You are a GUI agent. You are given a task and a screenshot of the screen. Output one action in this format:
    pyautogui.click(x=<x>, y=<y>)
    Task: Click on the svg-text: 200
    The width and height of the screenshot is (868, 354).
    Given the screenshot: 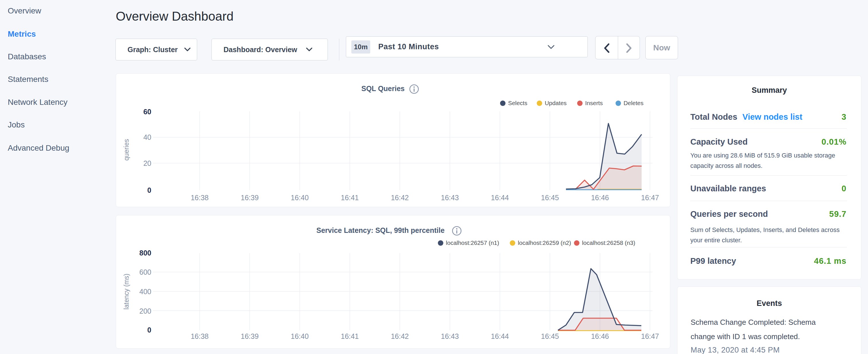 What is the action you would take?
    pyautogui.click(x=145, y=311)
    